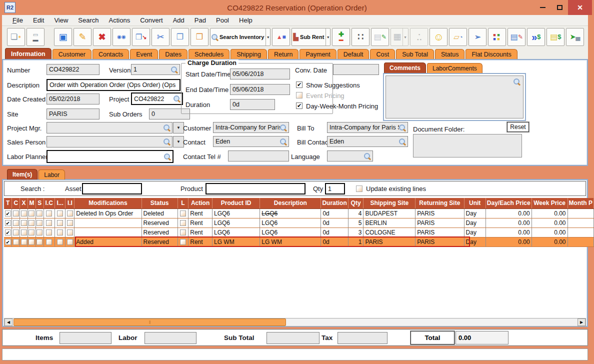  I want to click on tab-information: Information, so click(28, 54).